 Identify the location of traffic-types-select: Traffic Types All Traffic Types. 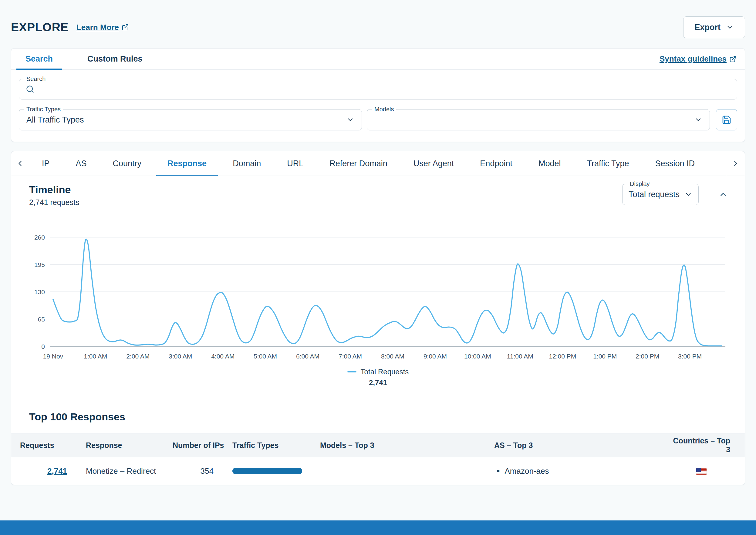
(190, 120).